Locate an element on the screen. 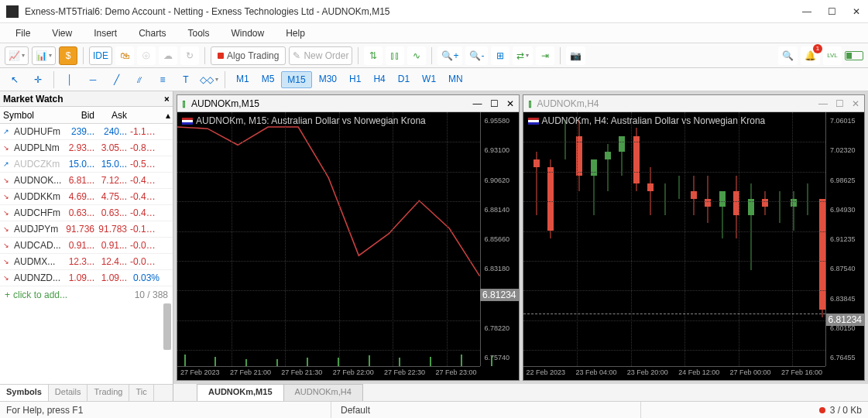  zoom-out-icon: 🔍- is located at coordinates (477, 56).